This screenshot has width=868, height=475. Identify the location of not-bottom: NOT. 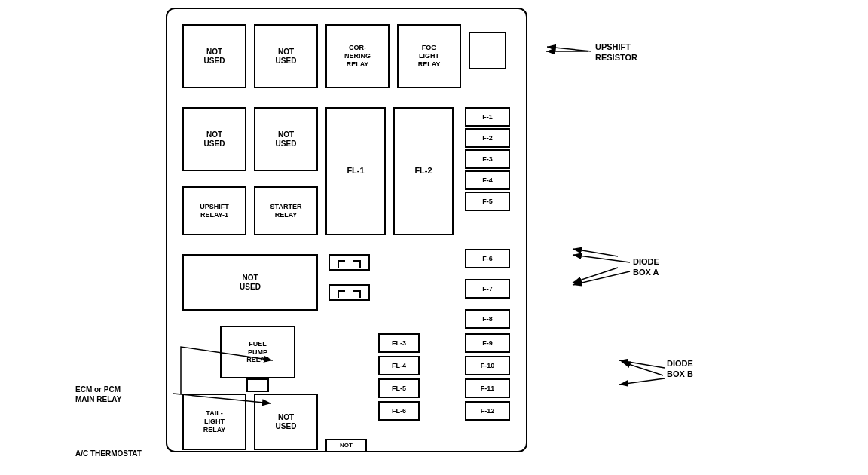
(347, 446).